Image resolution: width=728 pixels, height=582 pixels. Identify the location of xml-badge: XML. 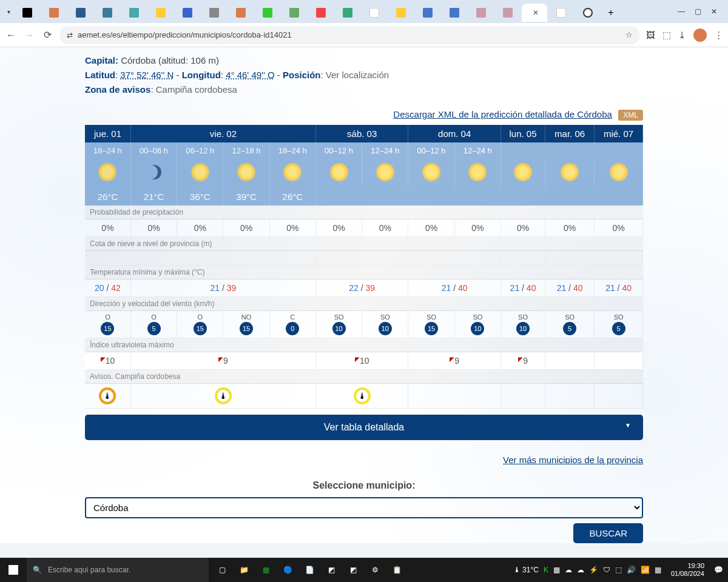
(631, 115).